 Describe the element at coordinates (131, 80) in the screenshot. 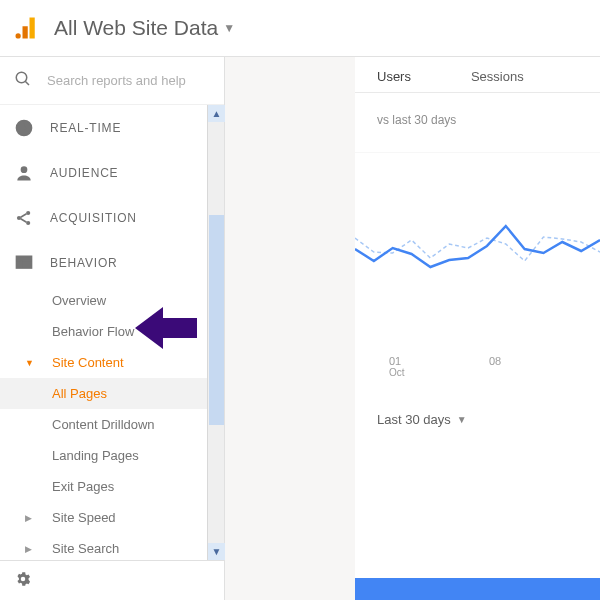

I see `search-input` at that location.